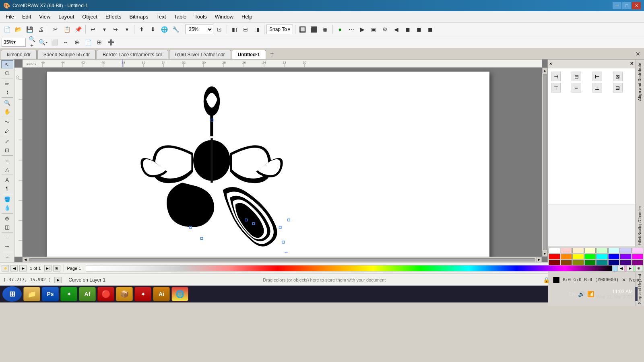  Describe the element at coordinates (199, 29) in the screenshot. I see `zoom-select: 35% 50% 75% 100%` at that location.